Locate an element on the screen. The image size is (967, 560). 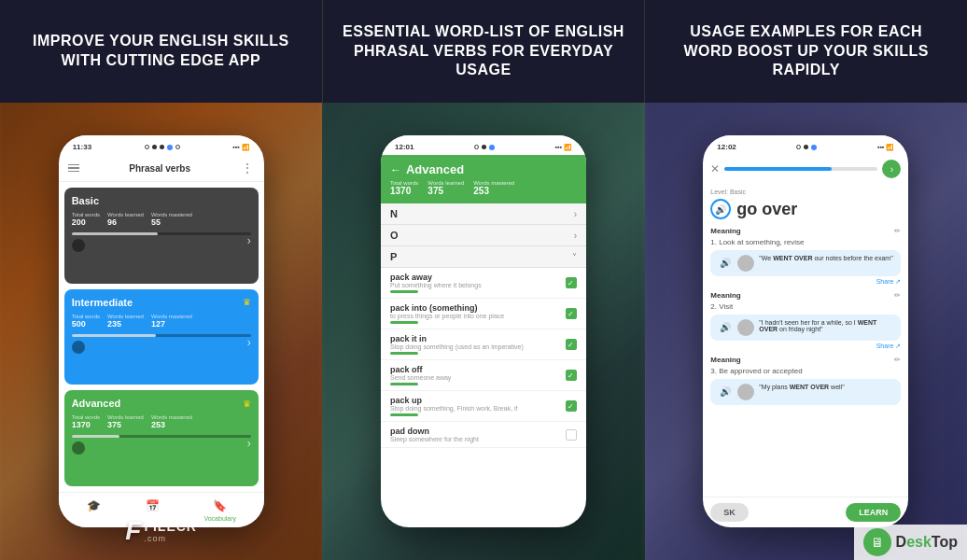
speaker-small-icon-1: 🔊 is located at coordinates (725, 262).